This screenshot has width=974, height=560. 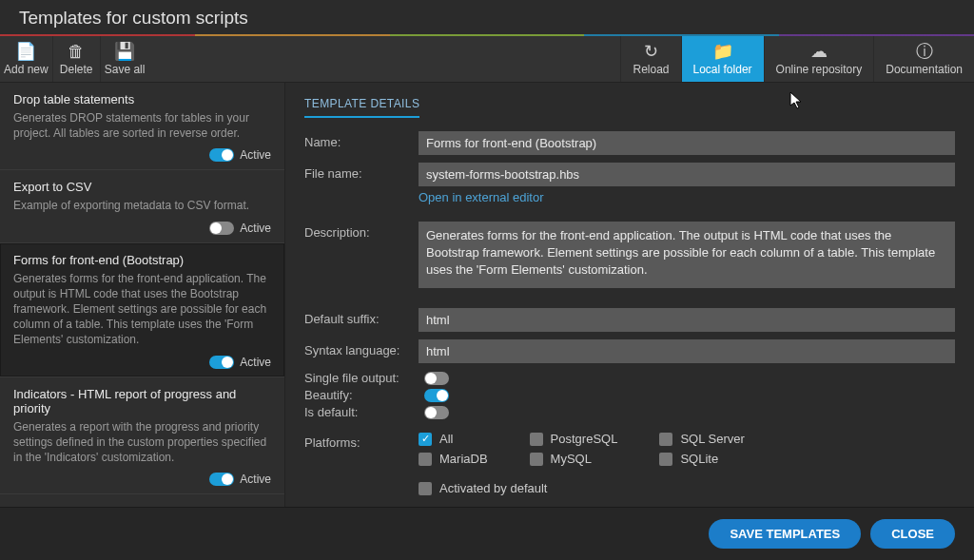 What do you see at coordinates (651, 51) in the screenshot?
I see `reload-button-icon: ↻` at bounding box center [651, 51].